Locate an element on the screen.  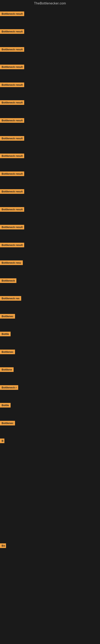
site-title: TheBottlenecker.com is located at coordinates (50, 4).